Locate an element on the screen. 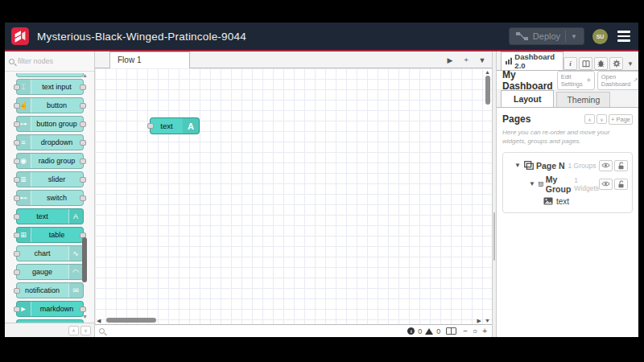 This screenshot has height=362, width=644. tree-row-widget: text is located at coordinates (568, 201).